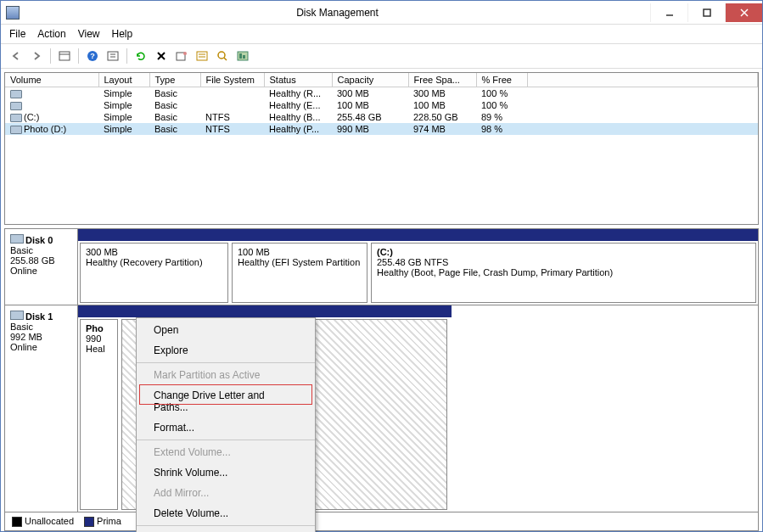 Image resolution: width=763 pixels, height=532 pixels. Describe the element at coordinates (382, 117) in the screenshot. I see `volume-row: (C:)SimpleBasicNTFSHealthy (B...255.48 G…` at that location.